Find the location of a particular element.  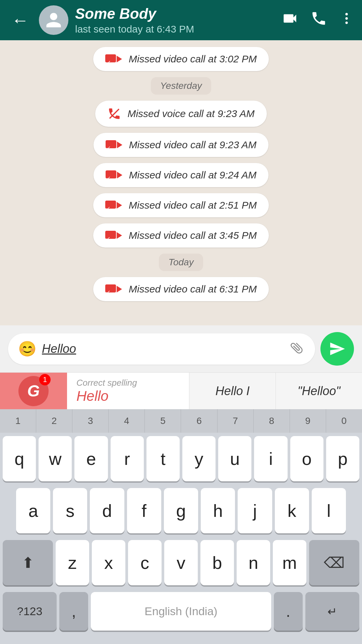

keyboard-bottom-row: ?123 , English (India) . ↵ is located at coordinates (181, 611).